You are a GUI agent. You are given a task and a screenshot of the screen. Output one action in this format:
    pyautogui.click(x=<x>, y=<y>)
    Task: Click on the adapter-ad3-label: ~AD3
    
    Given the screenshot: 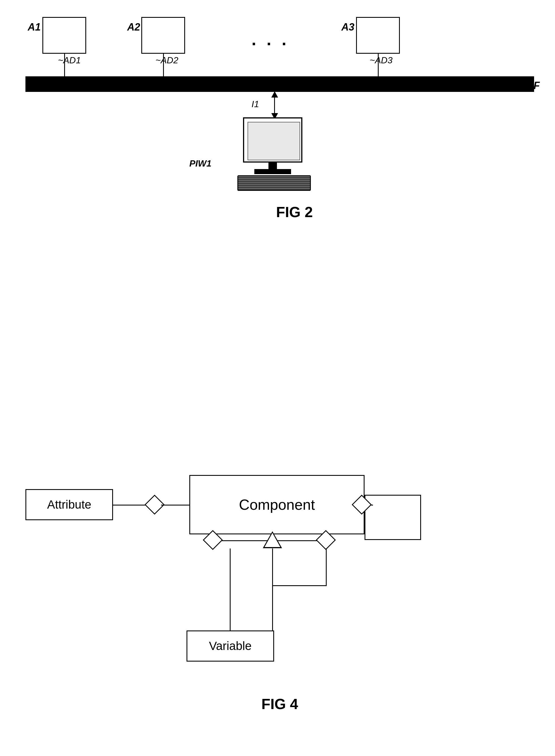 What is the action you would take?
    pyautogui.click(x=381, y=61)
    